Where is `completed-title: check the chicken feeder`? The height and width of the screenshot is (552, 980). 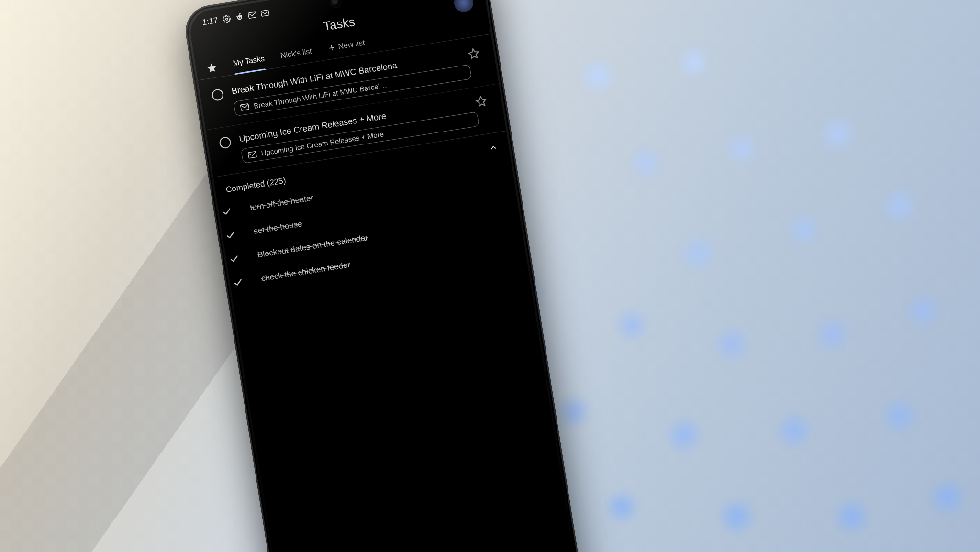 completed-title: check the chicken feeder is located at coordinates (391, 258).